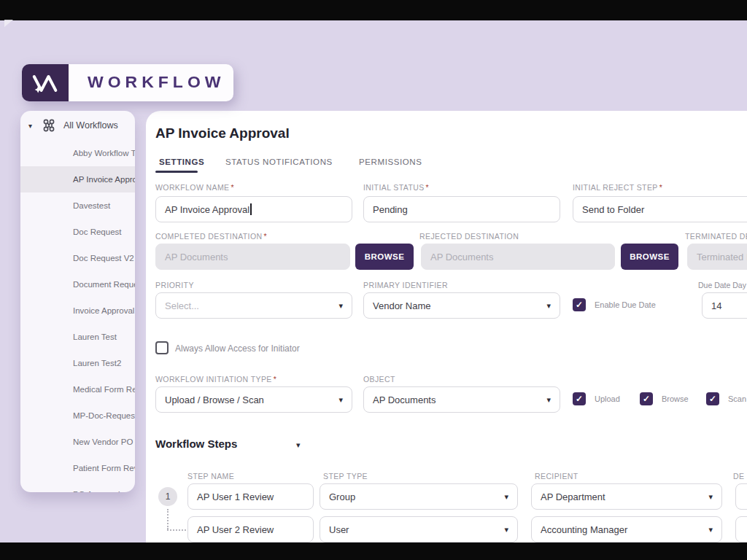  Describe the element at coordinates (396, 187) in the screenshot. I see `initial-status-label: INITIAL STATUS*` at that location.